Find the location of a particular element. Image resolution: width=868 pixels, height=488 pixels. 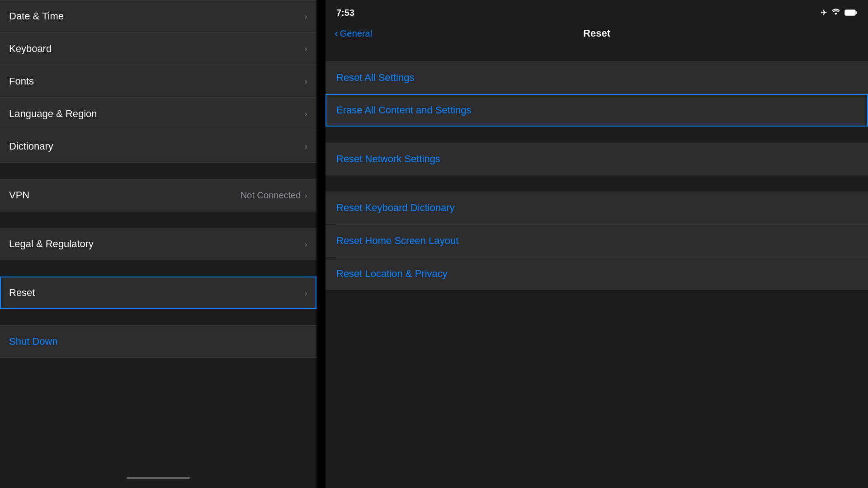

reset-all-settings-label: Reset All Settings is located at coordinates (375, 78).